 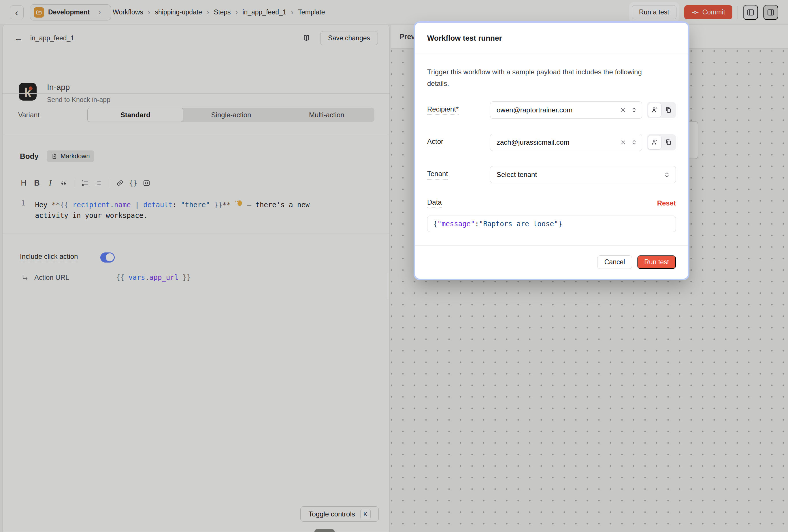 What do you see at coordinates (540, 78) in the screenshot?
I see `modal-description: Trigger this workflow with a sample payl…` at bounding box center [540, 78].